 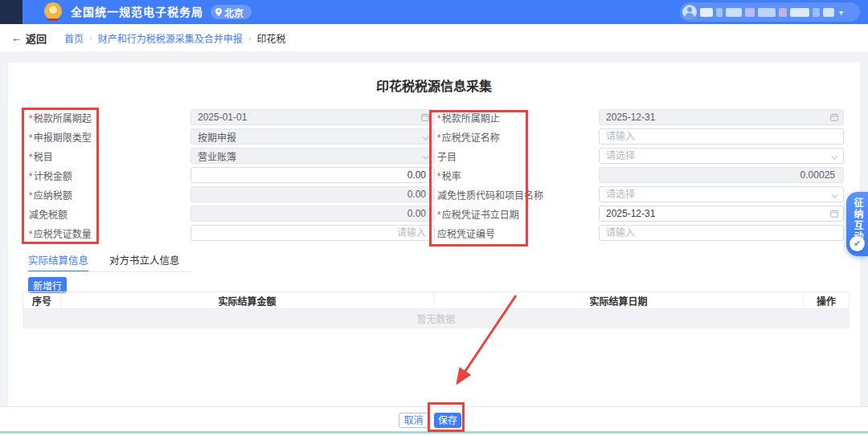 I want to click on tax-reduction-amount-input, so click(x=313, y=214).